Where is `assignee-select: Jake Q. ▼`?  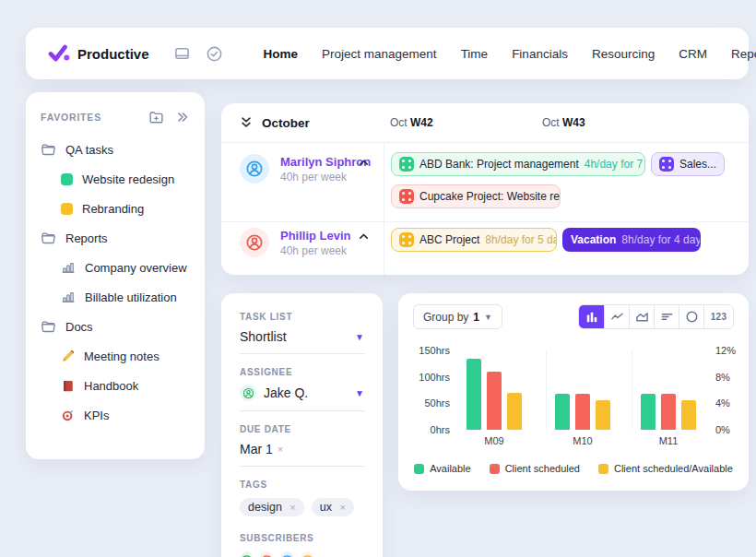 assignee-select: Jake Q. ▼ is located at coordinates (302, 398).